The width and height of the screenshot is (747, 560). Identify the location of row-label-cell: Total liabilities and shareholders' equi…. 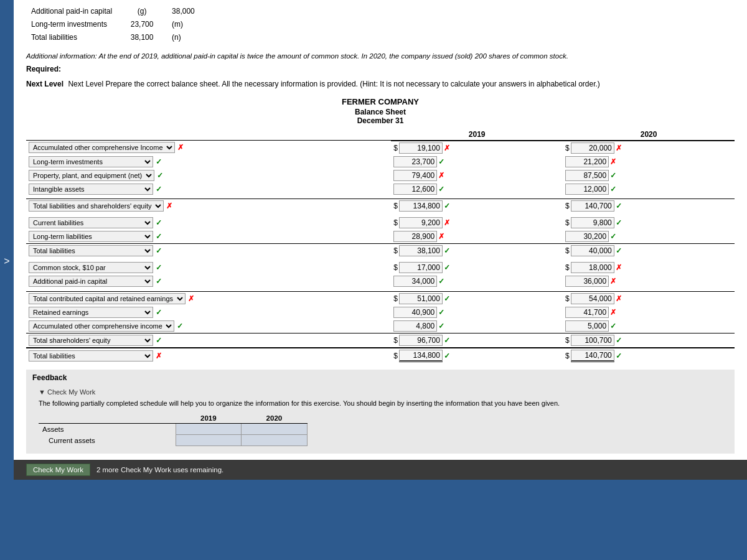
(209, 207).